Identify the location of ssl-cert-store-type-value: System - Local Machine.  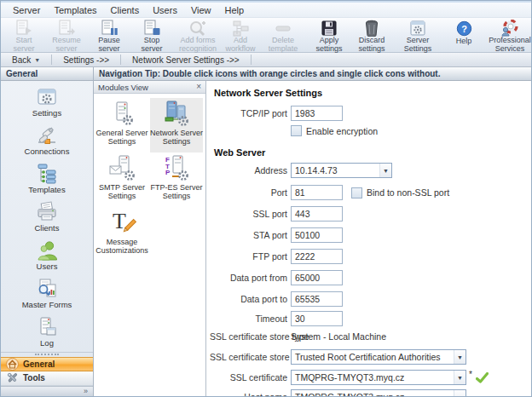
(338, 337).